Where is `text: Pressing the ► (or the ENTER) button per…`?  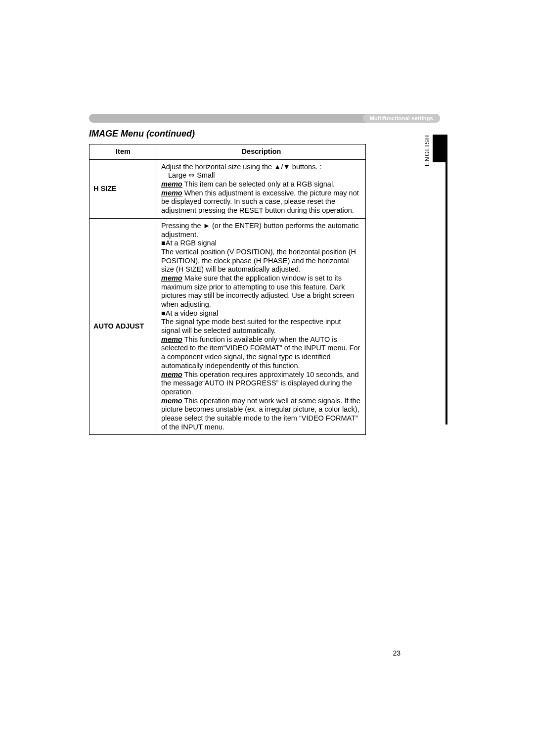
text: Pressing the ► (or the ENTER) button per… is located at coordinates (260, 230).